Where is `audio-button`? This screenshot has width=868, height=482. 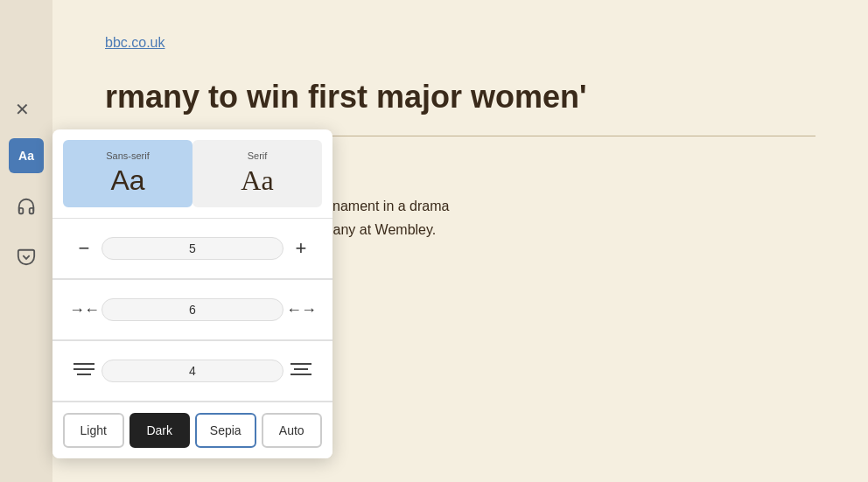
audio-button is located at coordinates (26, 206).